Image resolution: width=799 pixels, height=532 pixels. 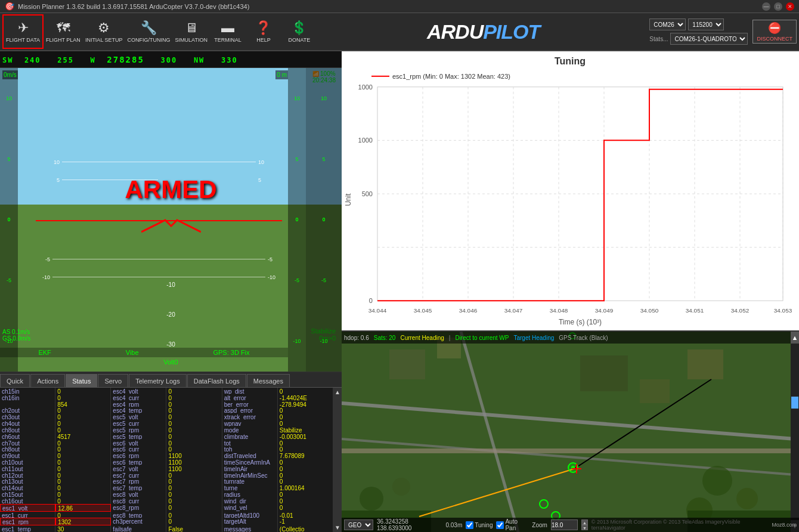 I want to click on status-cell-16-1: 0, so click(x=83, y=494).